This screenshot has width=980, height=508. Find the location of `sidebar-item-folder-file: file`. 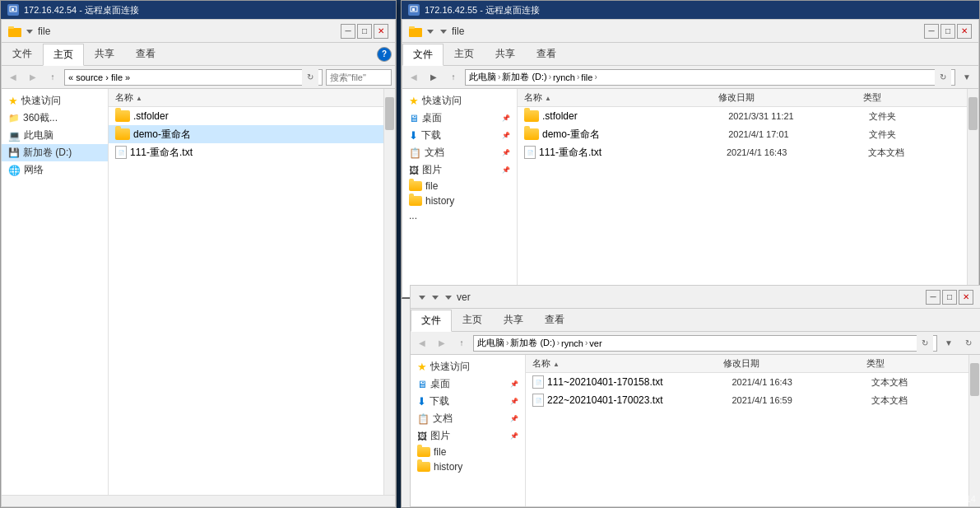

sidebar-item-folder-file: file is located at coordinates (459, 186).